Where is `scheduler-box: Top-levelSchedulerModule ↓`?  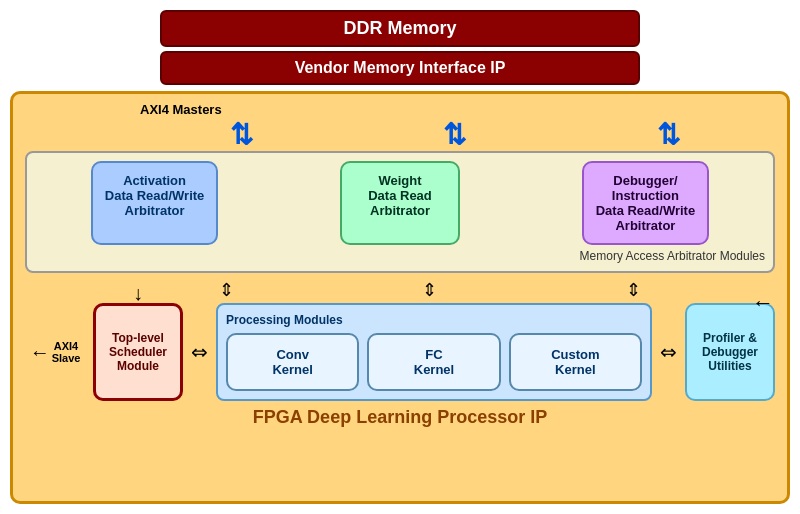 scheduler-box: Top-levelSchedulerModule ↓ is located at coordinates (138, 352).